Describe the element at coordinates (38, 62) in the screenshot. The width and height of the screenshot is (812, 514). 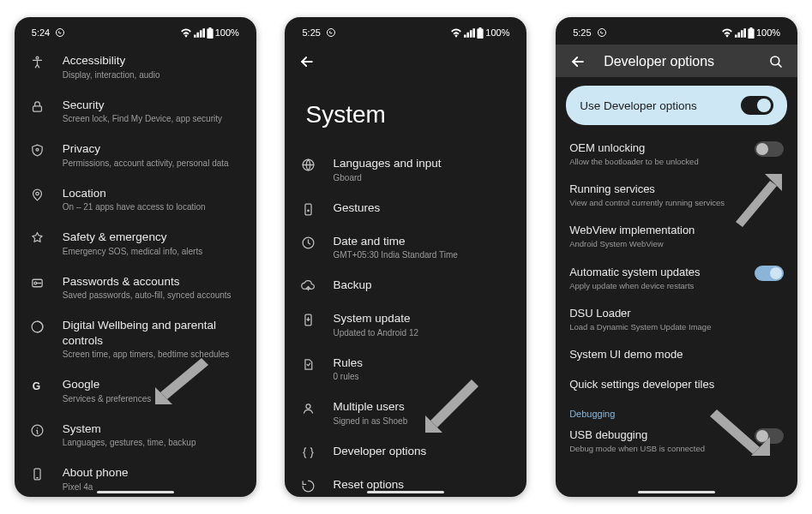
I see `accessibility-icon` at that location.